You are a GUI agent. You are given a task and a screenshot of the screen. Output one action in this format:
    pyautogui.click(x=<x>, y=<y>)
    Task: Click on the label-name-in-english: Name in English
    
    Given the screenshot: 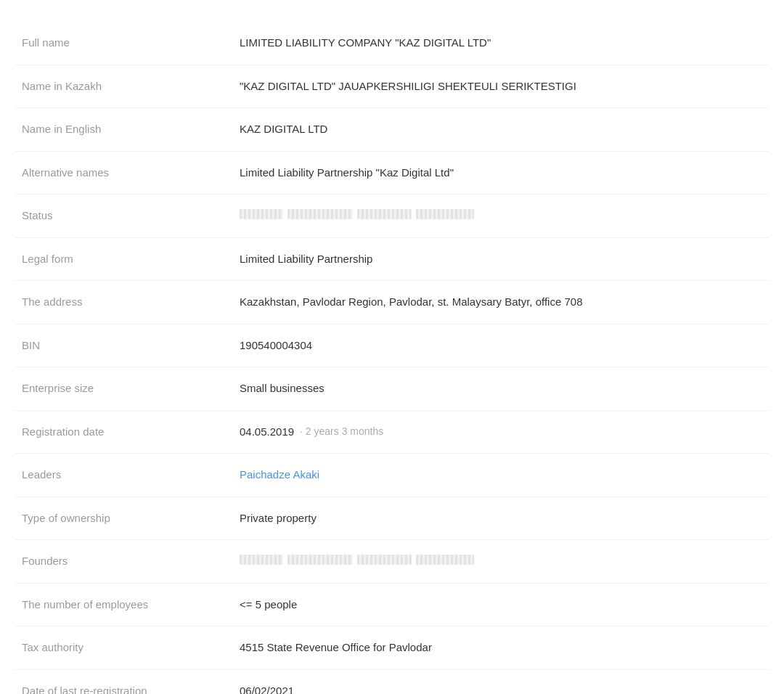 What is the action you would take?
    pyautogui.click(x=131, y=128)
    